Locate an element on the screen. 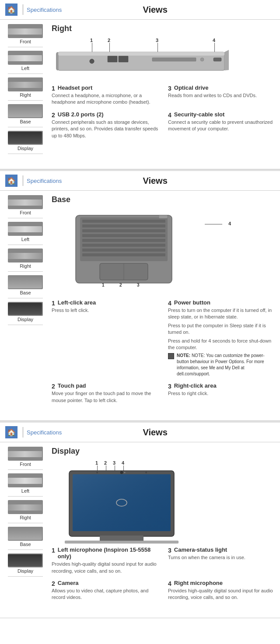  desc-disp-text-4: Provides high-quality digital sound inpu… is located at coordinates (222, 594).